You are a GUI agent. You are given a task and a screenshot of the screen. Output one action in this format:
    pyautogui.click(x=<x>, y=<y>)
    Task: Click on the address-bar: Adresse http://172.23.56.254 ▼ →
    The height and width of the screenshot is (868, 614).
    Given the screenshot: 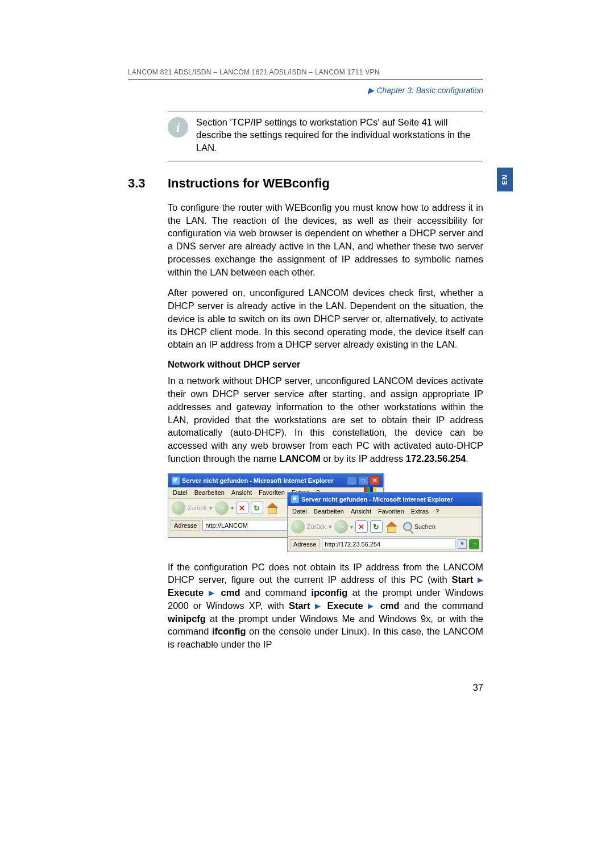 What is the action you would take?
    pyautogui.click(x=384, y=544)
    